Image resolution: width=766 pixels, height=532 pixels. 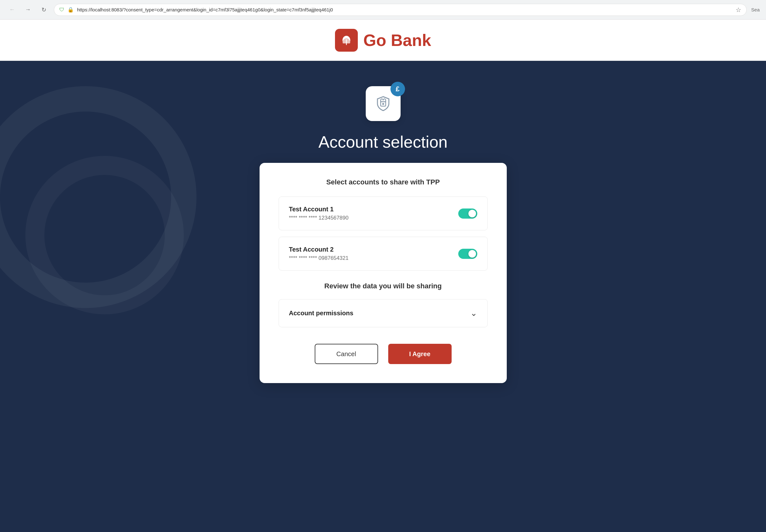 What do you see at coordinates (400, 10) in the screenshot?
I see `address-bar: 🛡 🔒 https://localhost:8083/?consent_type…` at bounding box center [400, 10].